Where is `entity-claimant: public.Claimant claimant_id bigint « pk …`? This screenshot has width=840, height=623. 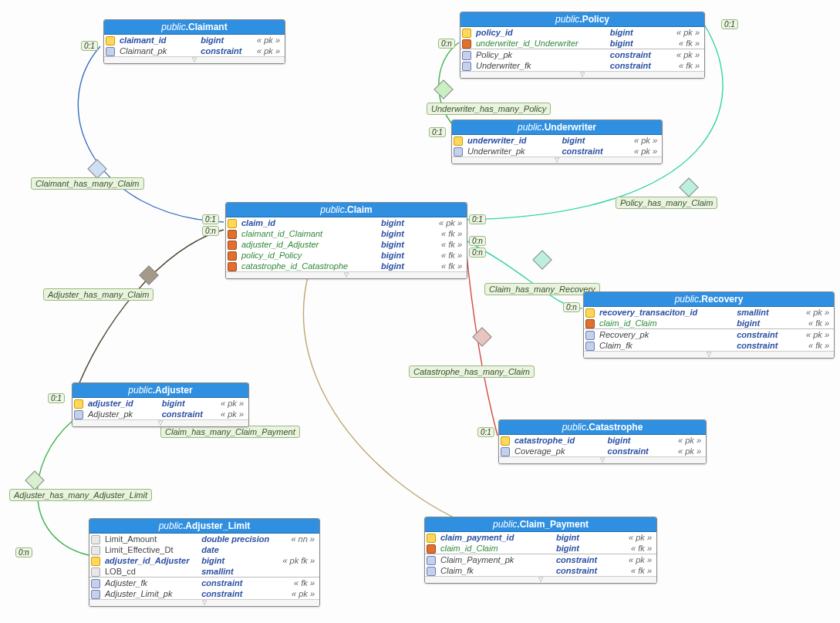
entity-claimant: public.Claimant claimant_id bigint « pk … is located at coordinates (194, 42).